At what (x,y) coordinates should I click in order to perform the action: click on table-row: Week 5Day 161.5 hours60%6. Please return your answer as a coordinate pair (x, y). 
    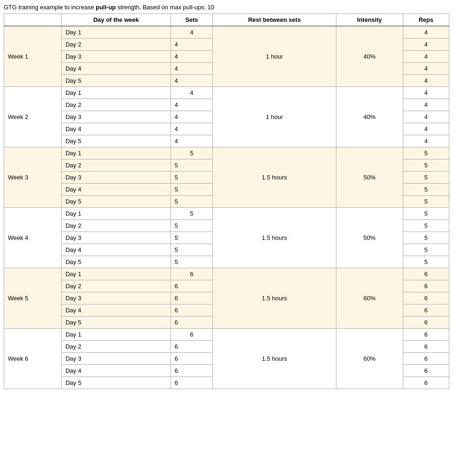
    Looking at the image, I should click on (227, 274).